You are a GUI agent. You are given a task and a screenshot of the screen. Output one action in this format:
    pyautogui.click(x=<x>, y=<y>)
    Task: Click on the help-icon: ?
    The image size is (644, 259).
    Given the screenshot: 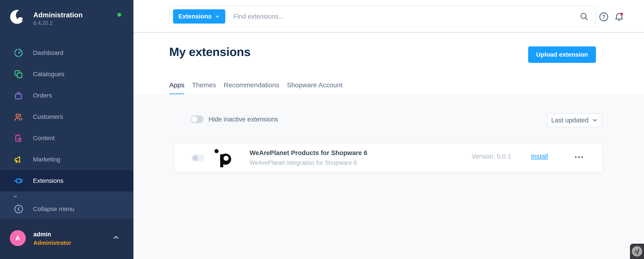 What is the action you would take?
    pyautogui.click(x=604, y=17)
    